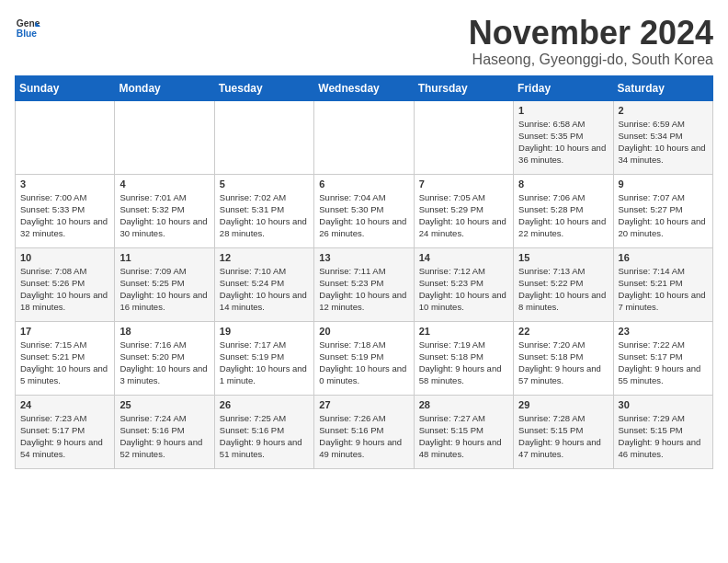 This screenshot has width=728, height=563. What do you see at coordinates (663, 211) in the screenshot?
I see `calendar-cell: 9Sunrise: 7:07 AM Sunset: 5:27 PM Daylig…` at bounding box center [663, 211].